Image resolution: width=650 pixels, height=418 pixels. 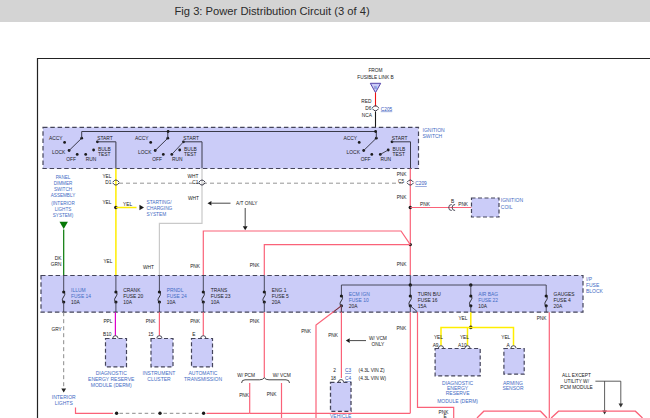 I want to click on svg-text: STARTING/, so click(x=160, y=202).